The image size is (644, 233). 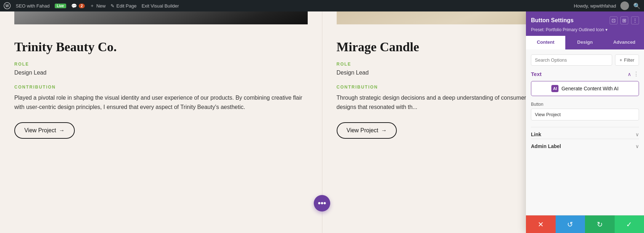 I want to click on pencil-icon: ✎, so click(x=112, y=6).